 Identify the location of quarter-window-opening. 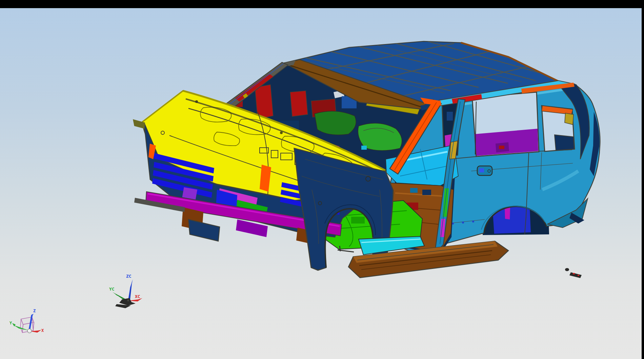
(558, 129).